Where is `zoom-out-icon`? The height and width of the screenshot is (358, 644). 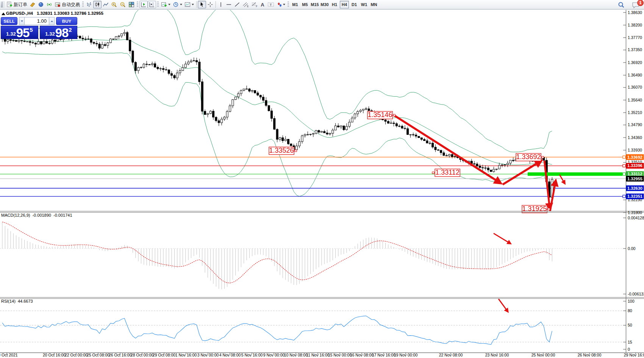
zoom-out-icon is located at coordinates (123, 5).